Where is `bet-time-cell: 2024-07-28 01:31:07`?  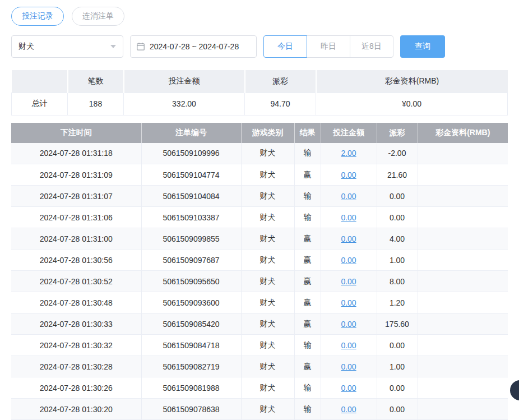
bet-time-cell: 2024-07-28 01:31:07 is located at coordinates (76, 196).